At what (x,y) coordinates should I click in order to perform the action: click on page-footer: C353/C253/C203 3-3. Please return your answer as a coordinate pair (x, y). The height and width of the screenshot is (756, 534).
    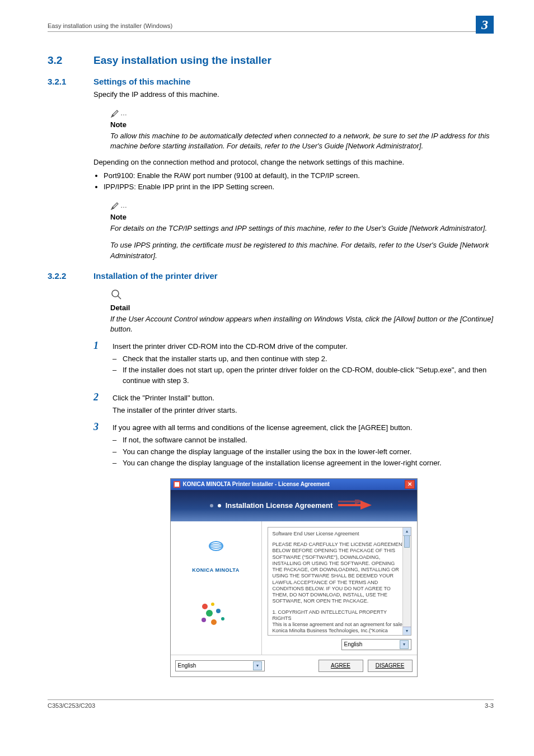
    Looking at the image, I should click on (271, 704).